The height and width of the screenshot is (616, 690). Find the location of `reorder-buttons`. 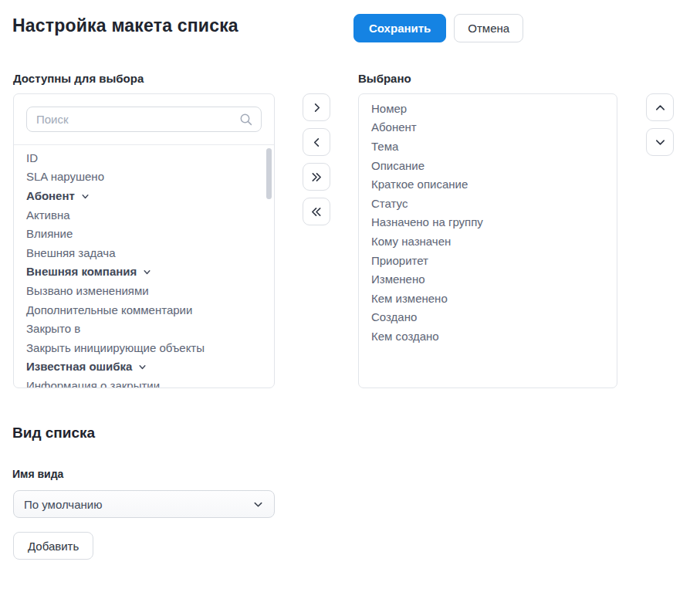

reorder-buttons is located at coordinates (660, 125).